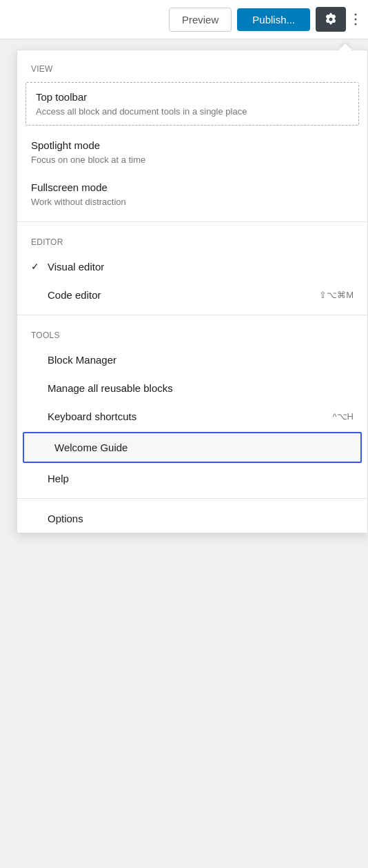 The height and width of the screenshot is (868, 368). What do you see at coordinates (192, 519) in the screenshot?
I see `menu-item-options: Options` at bounding box center [192, 519].